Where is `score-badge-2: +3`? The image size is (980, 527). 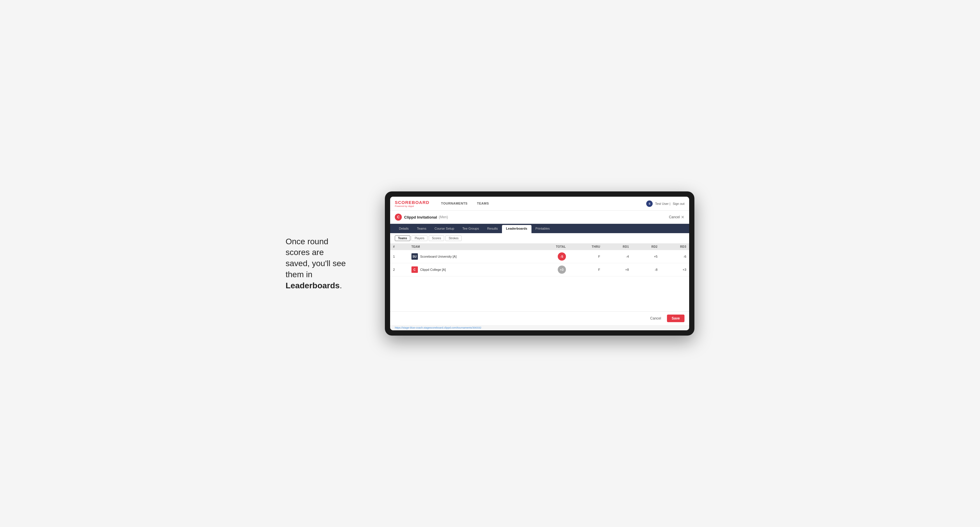
score-badge-2: +3 is located at coordinates (562, 270).